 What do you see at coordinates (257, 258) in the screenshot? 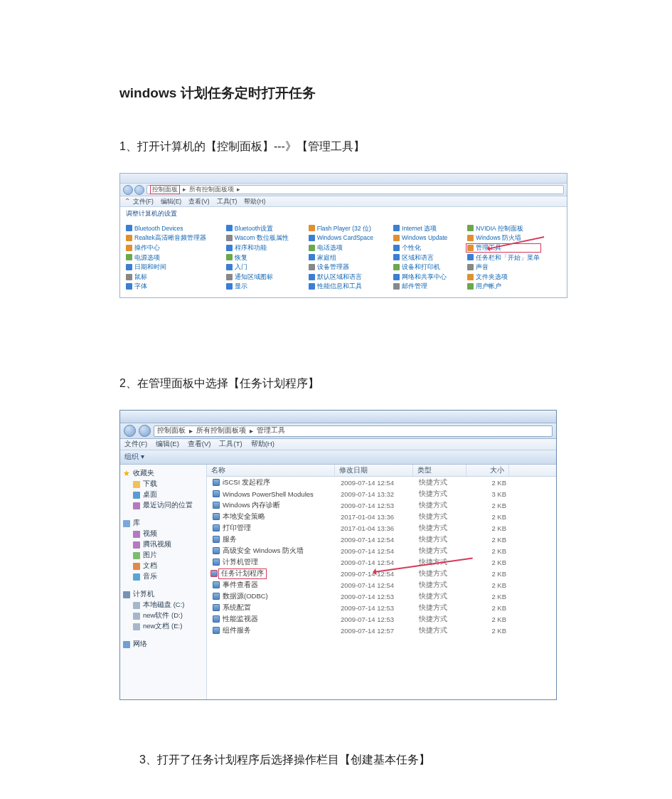
I see `cp-item: 恢复` at bounding box center [257, 258].